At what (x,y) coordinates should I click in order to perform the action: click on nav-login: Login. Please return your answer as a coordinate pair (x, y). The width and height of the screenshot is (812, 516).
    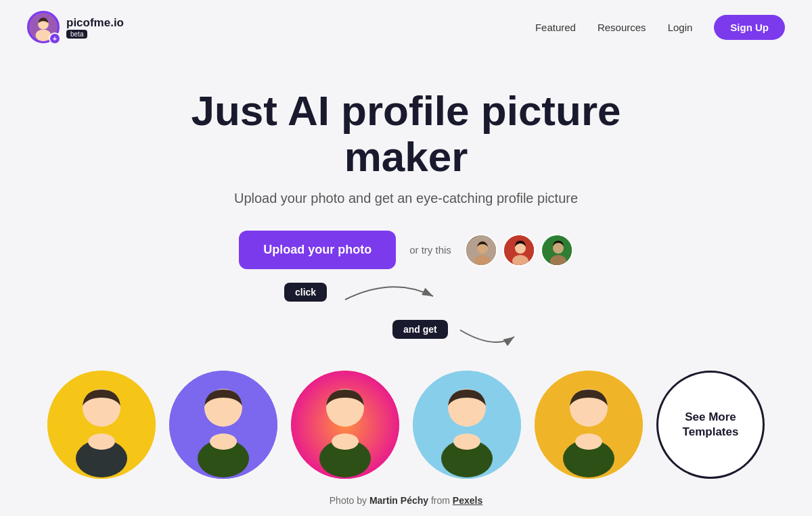
    Looking at the image, I should click on (681, 27).